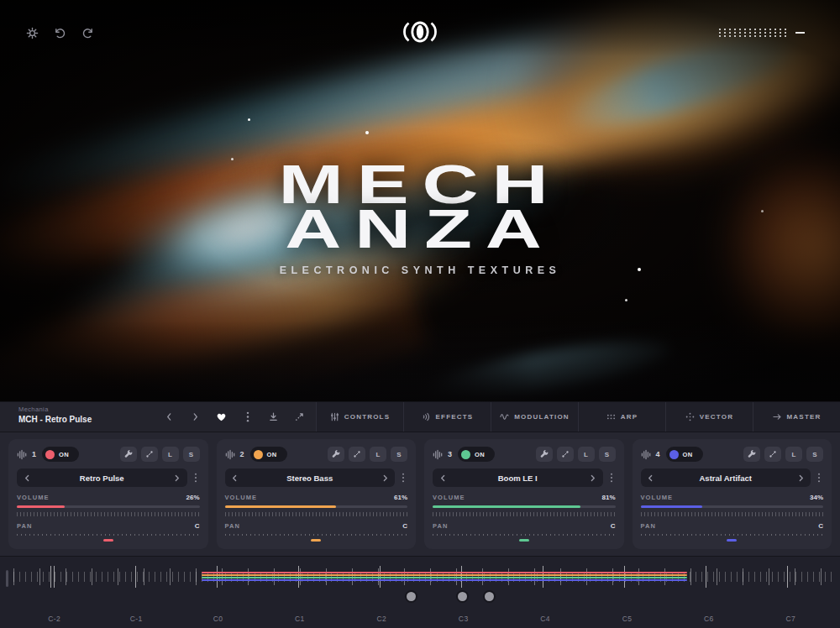 This screenshot has height=628, width=840. I want to click on next-preset-button, so click(195, 417).